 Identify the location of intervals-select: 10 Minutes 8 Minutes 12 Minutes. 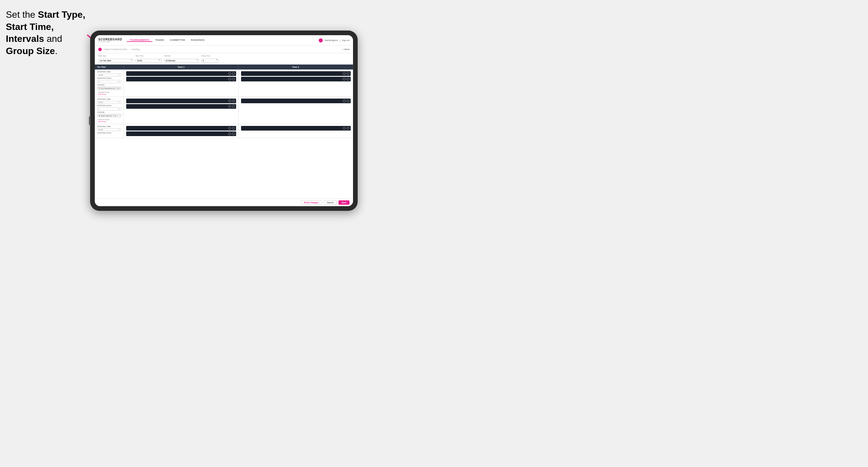
(181, 61).